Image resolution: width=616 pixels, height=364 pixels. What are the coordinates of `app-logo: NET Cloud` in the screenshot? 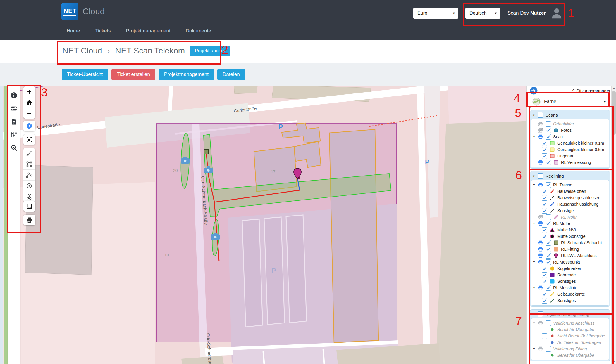 It's located at (83, 11).